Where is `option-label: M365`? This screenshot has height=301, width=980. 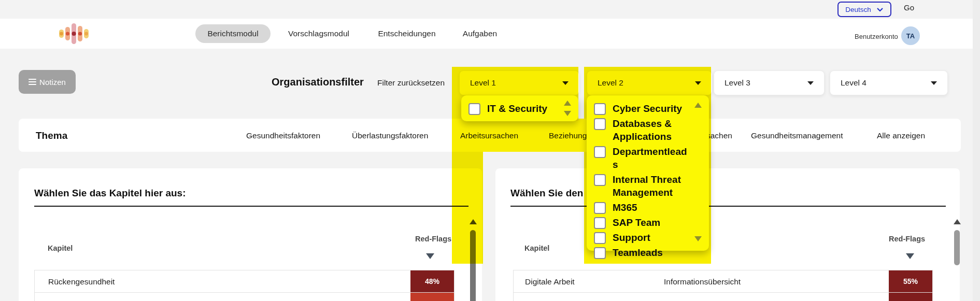
option-label: M365 is located at coordinates (651, 207).